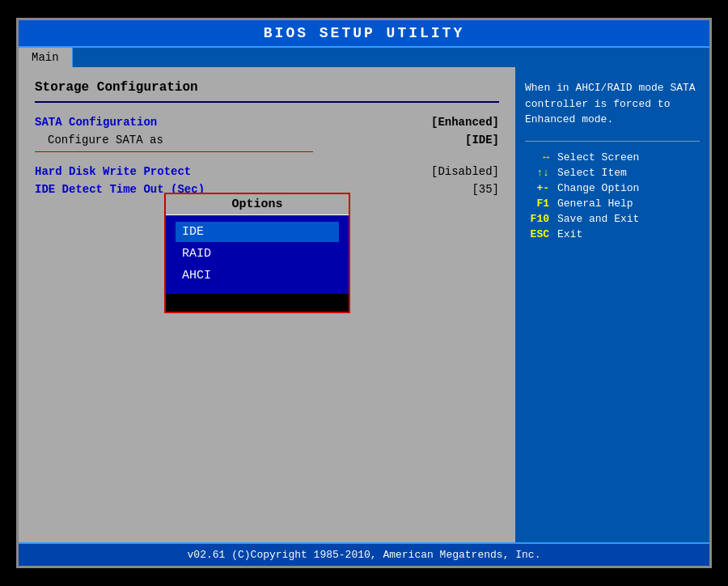  What do you see at coordinates (612, 141) in the screenshot?
I see `divider-vertical` at bounding box center [612, 141].